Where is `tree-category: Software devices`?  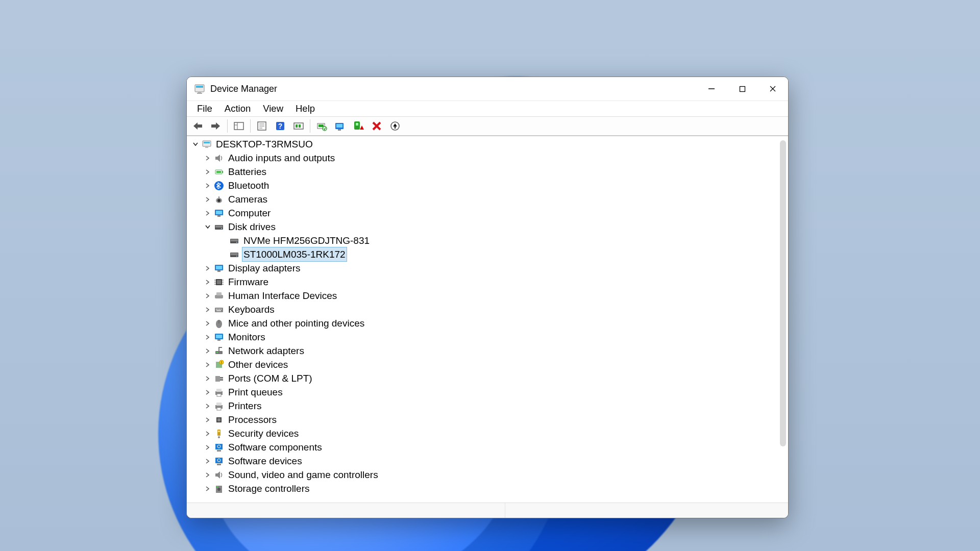 tree-category: Software devices is located at coordinates (489, 461).